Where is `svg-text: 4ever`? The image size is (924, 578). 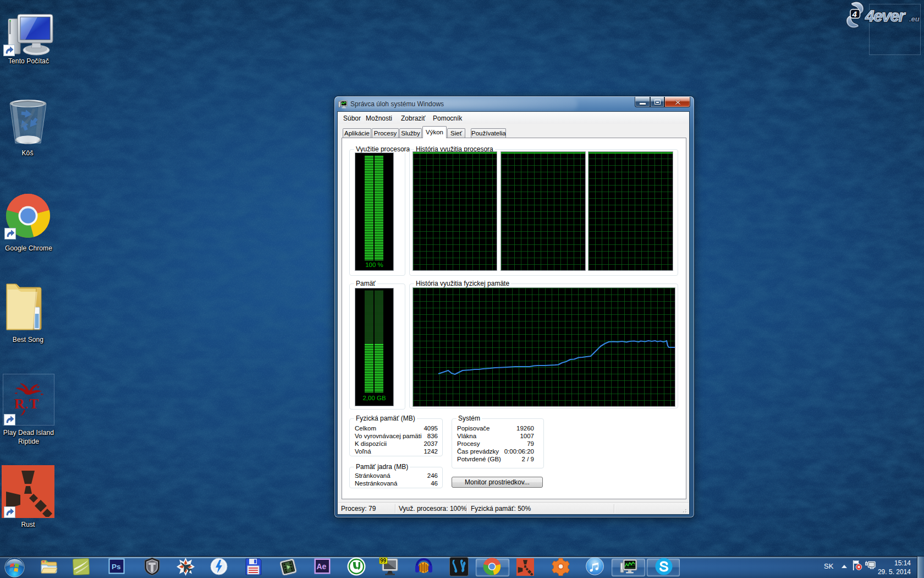
svg-text: 4ever is located at coordinates (886, 15).